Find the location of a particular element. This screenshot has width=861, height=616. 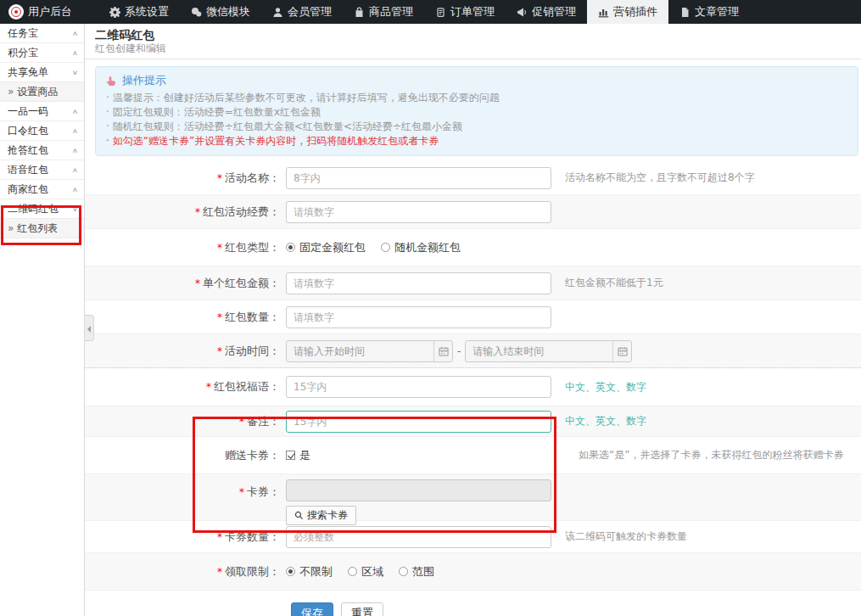

tips-title-row: 操作提示 is located at coordinates (477, 81).